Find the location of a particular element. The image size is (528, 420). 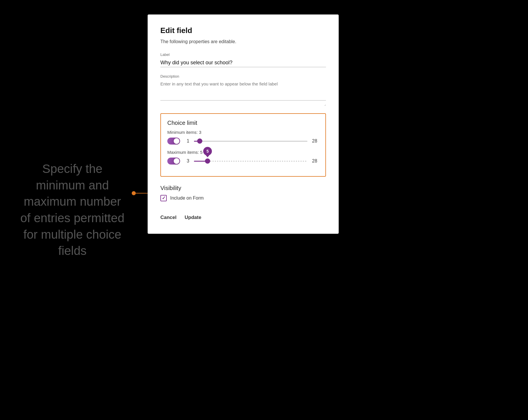

description-field-group: Description ⌟ is located at coordinates (243, 90).